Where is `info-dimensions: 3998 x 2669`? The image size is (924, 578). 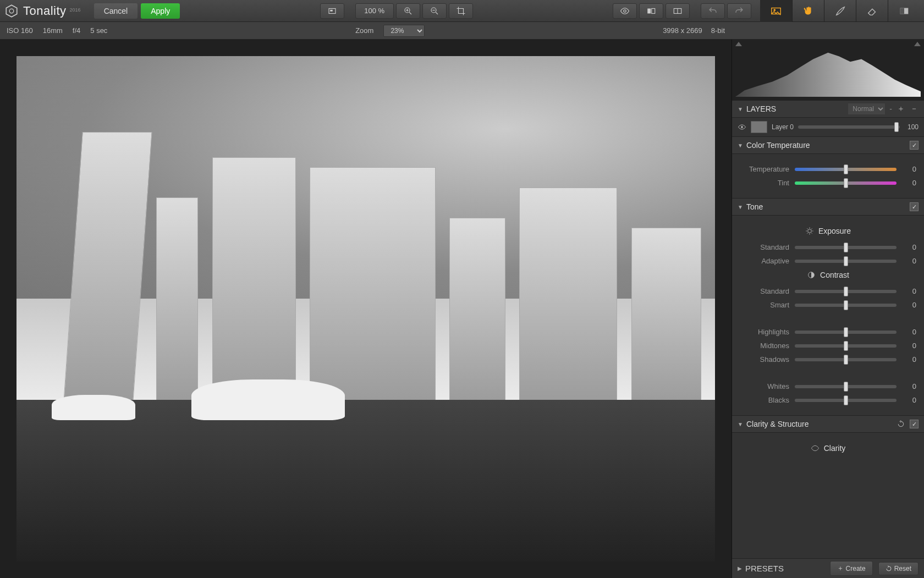 info-dimensions: 3998 x 2669 is located at coordinates (683, 31).